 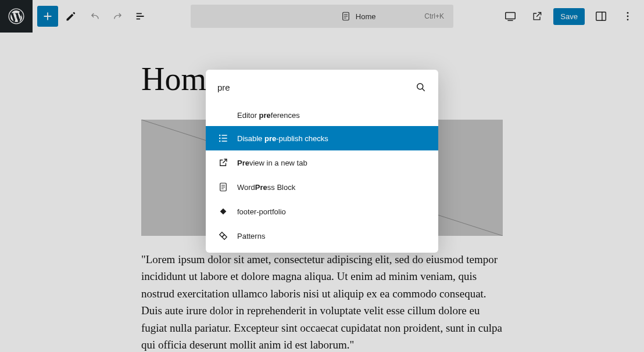 What do you see at coordinates (223, 187) in the screenshot?
I see `page-icon` at bounding box center [223, 187].